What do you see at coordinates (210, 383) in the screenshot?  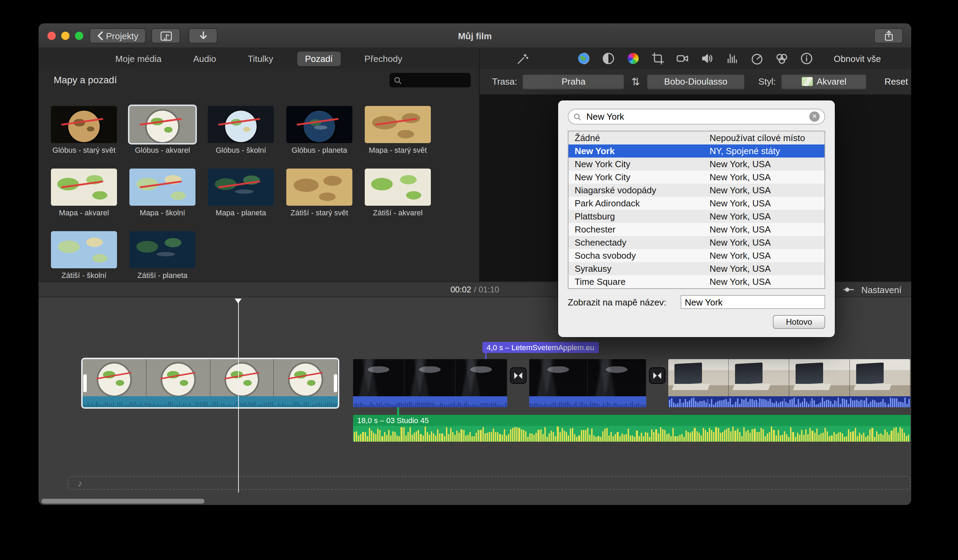 I see `timeline-clip-globe` at bounding box center [210, 383].